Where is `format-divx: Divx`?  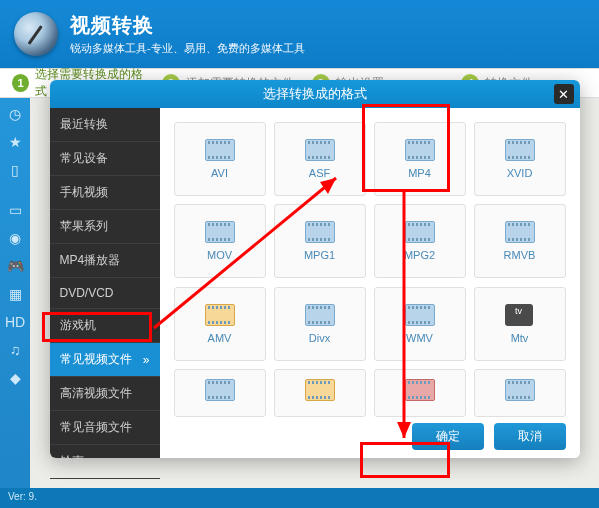
format-divx: Divx is located at coordinates (320, 324).